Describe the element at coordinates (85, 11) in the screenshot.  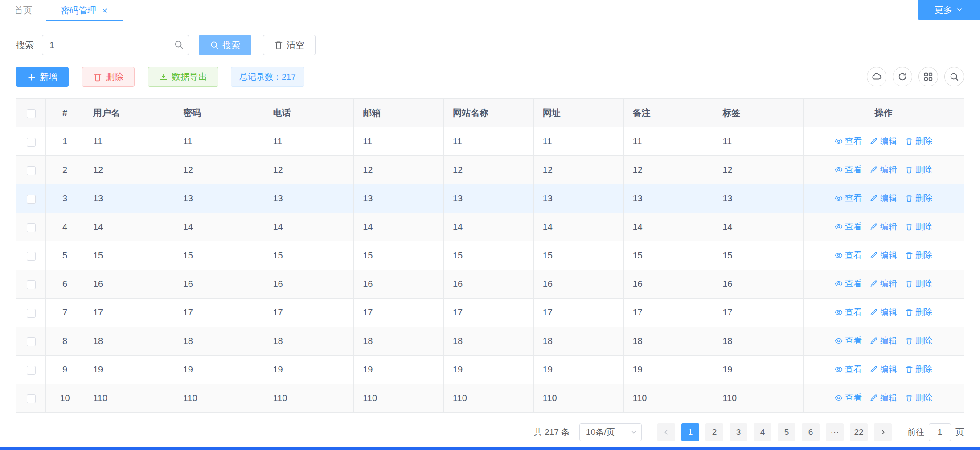
I see `tab-password-management: 密码管理` at that location.